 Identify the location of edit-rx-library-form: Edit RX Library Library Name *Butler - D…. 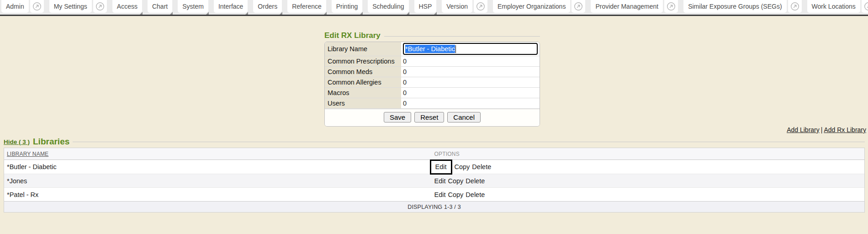
(432, 79).